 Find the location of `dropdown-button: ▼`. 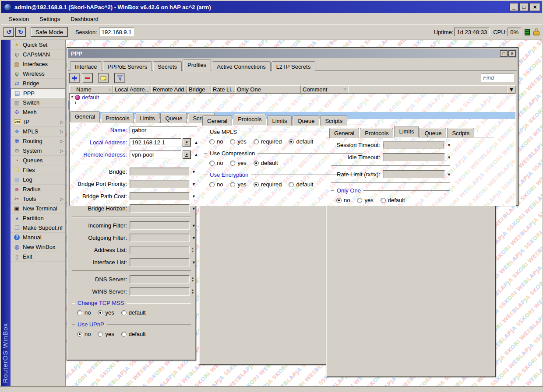

dropdown-button: ▼ is located at coordinates (187, 143).